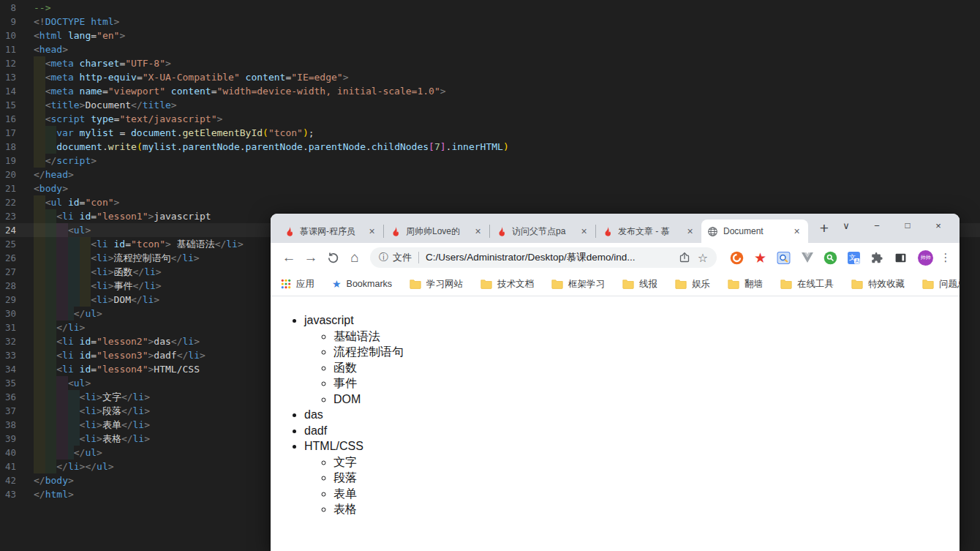 The height and width of the screenshot is (551, 980). I want to click on page-list-item: dadf, so click(632, 431).